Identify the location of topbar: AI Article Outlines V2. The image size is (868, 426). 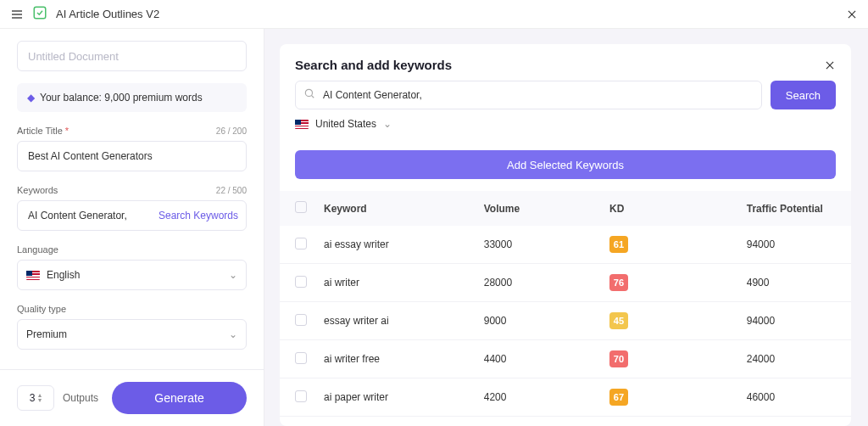
(434, 14).